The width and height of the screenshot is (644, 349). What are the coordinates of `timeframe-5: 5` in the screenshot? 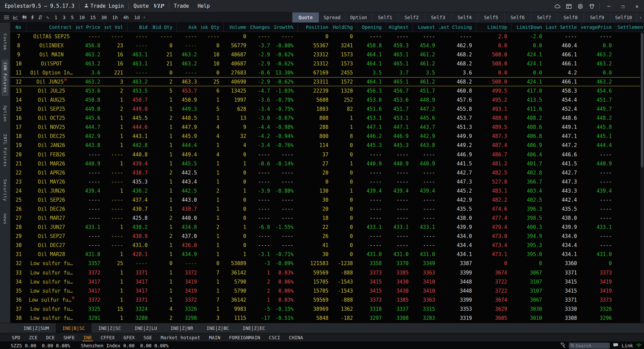 It's located at (72, 17).